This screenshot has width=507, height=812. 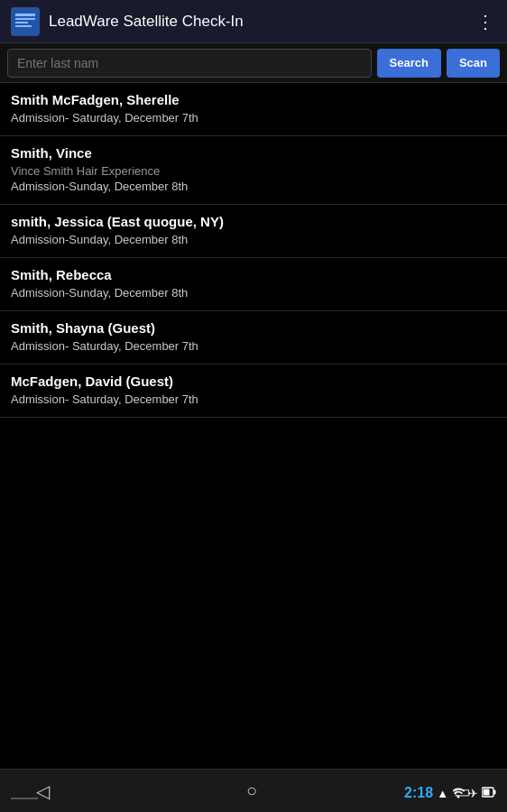 I want to click on list-item: smith, Jessica (East quogue, NY)Admissio…, so click(x=254, y=231).